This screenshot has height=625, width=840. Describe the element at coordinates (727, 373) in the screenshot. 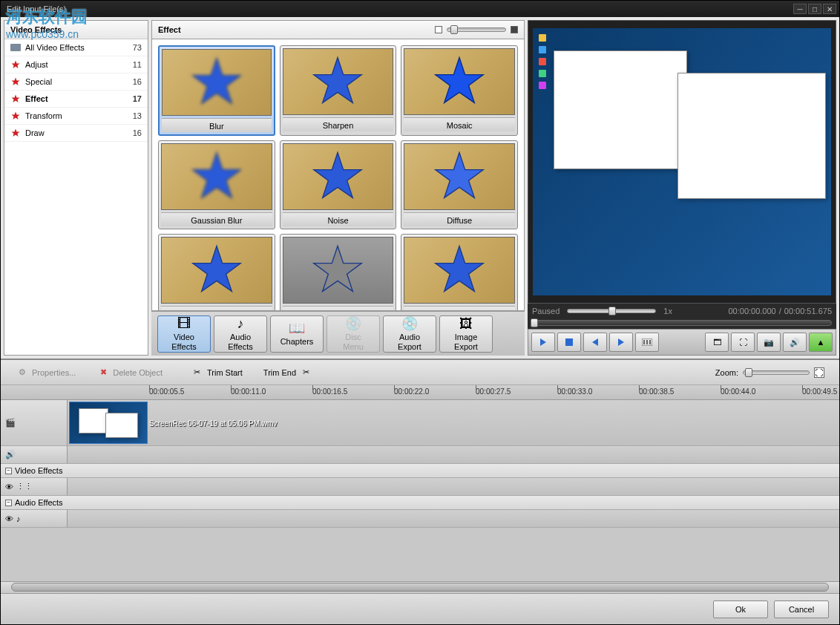

I see `zoom-label: Zoom:` at that location.